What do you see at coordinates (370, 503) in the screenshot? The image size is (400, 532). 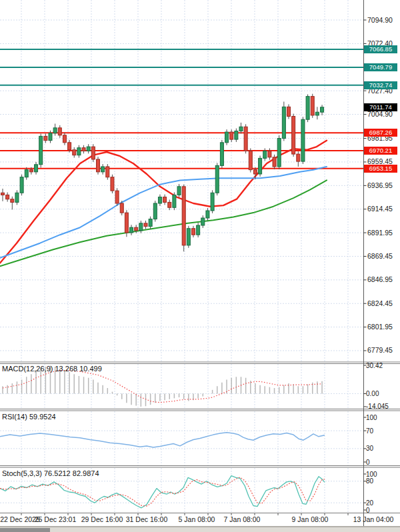 I see `indicator-scale-label: 20` at bounding box center [370, 503].